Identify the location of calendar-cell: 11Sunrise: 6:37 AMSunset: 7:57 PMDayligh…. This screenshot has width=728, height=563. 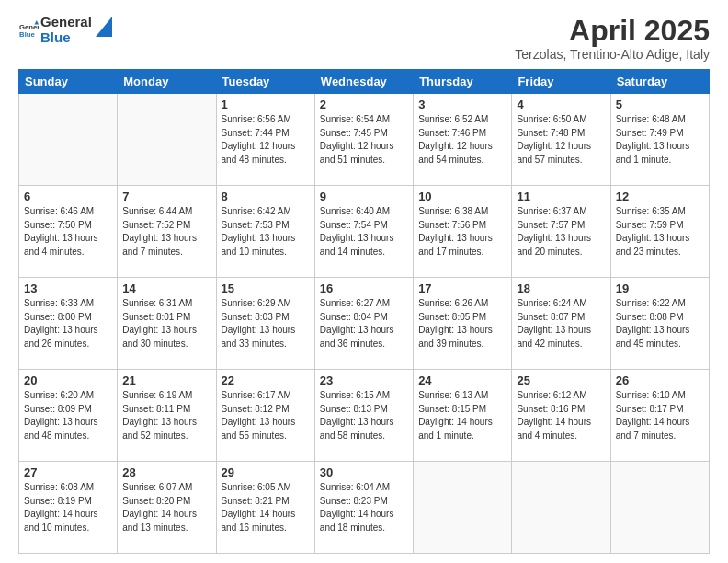
(561, 232).